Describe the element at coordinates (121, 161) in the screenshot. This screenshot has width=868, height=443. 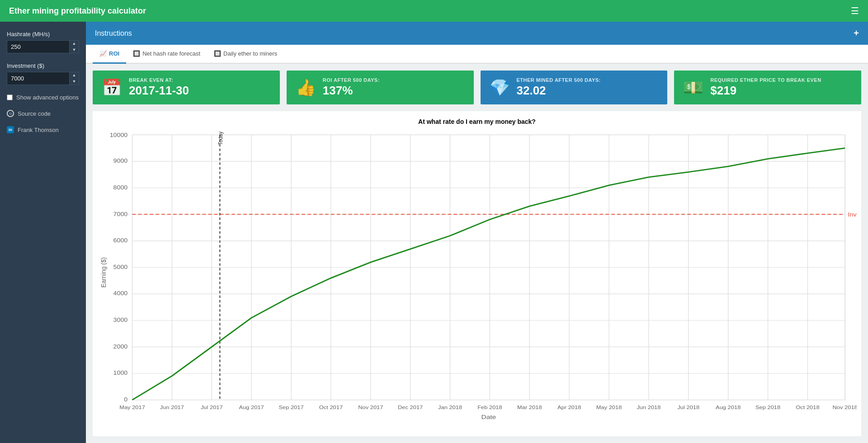
I see `svg-text: 9000` at that location.